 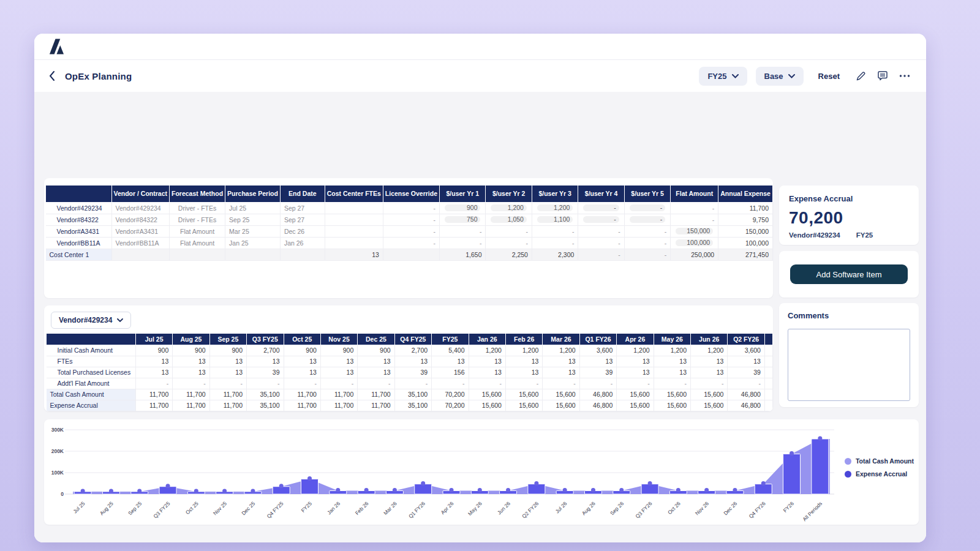 I want to click on row-header: Cost Center 1, so click(x=79, y=255).